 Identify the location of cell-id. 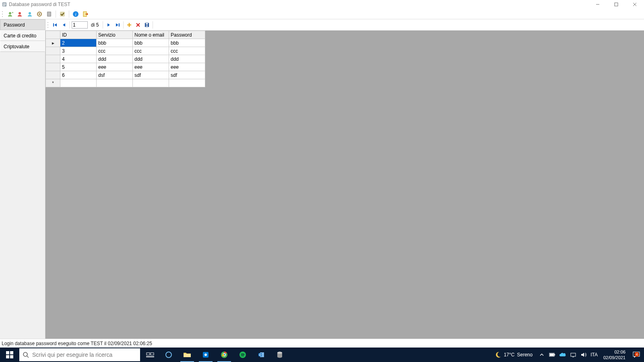
(78, 83).